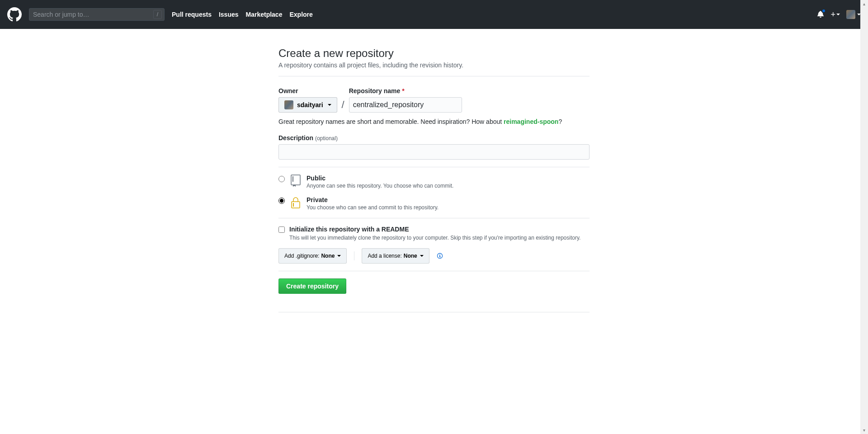 The image size is (868, 434). Describe the element at coordinates (310, 105) in the screenshot. I see `owner-name: sdaityari` at that location.